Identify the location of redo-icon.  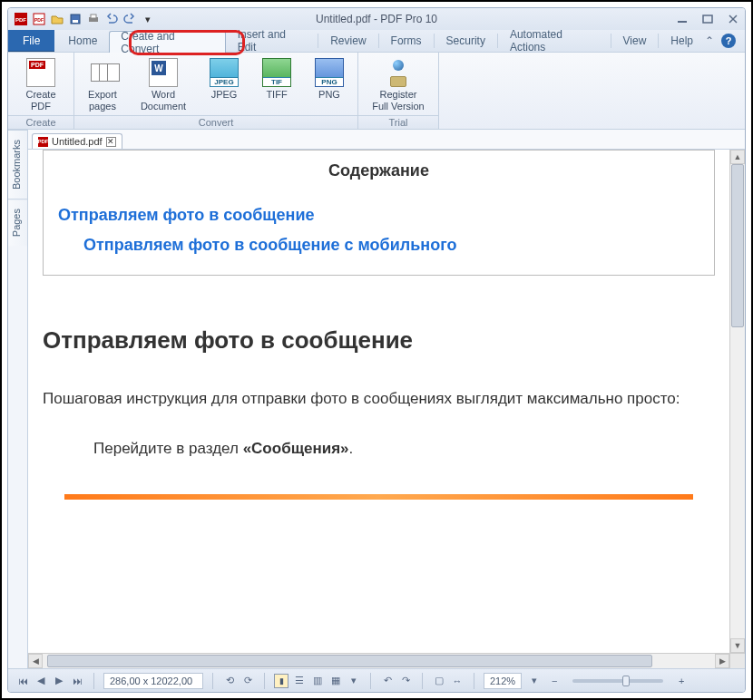
(130, 19).